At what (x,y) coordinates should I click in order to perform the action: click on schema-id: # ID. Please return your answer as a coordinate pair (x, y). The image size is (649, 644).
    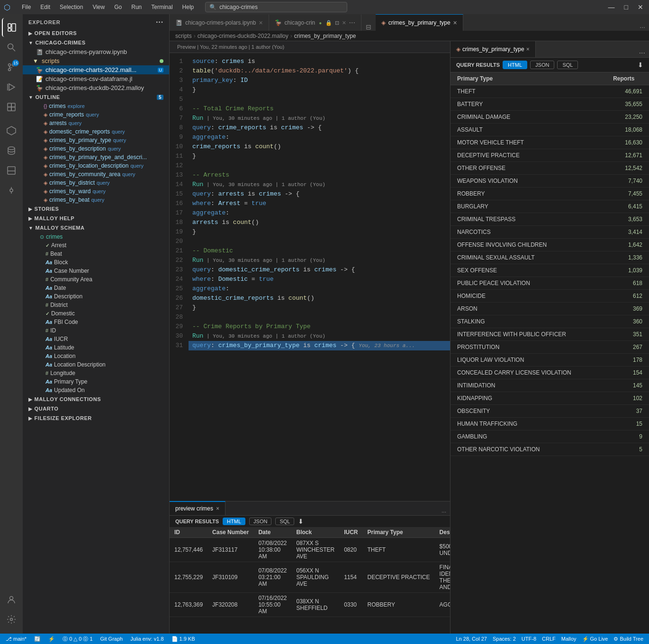
    Looking at the image, I should click on (96, 331).